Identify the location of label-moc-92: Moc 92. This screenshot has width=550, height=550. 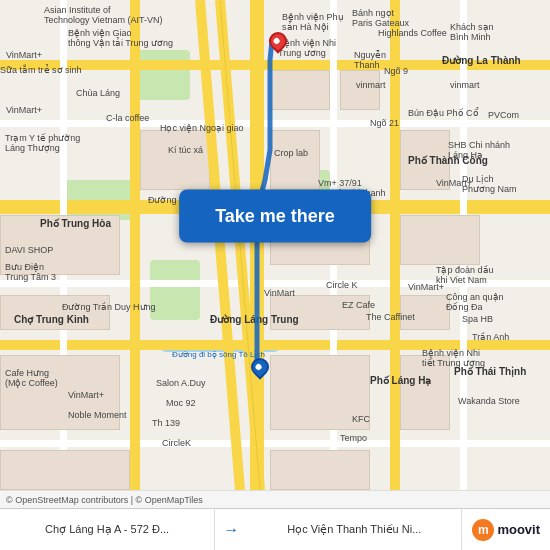
(181, 403).